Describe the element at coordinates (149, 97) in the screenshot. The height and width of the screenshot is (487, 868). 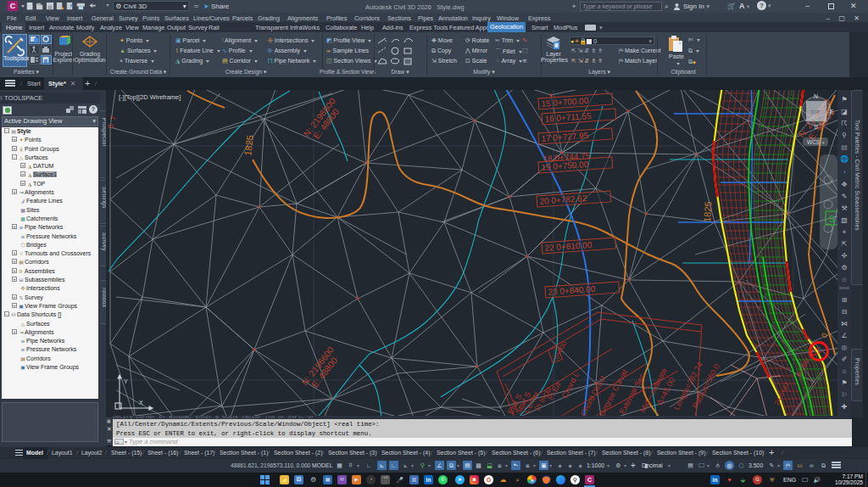
I see `svg-text: [-][Top][2D Wireframe]` at that location.